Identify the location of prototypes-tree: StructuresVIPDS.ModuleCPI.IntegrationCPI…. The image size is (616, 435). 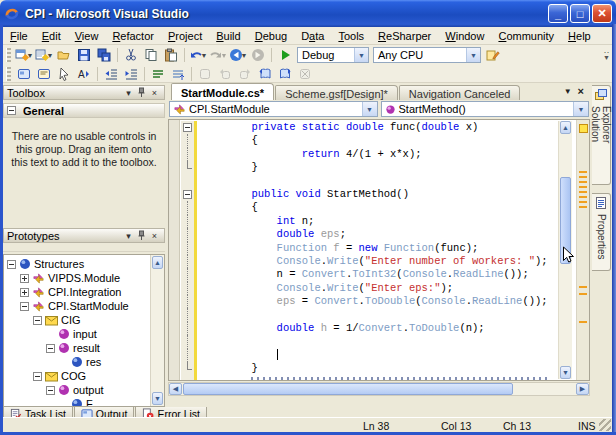
(84, 330).